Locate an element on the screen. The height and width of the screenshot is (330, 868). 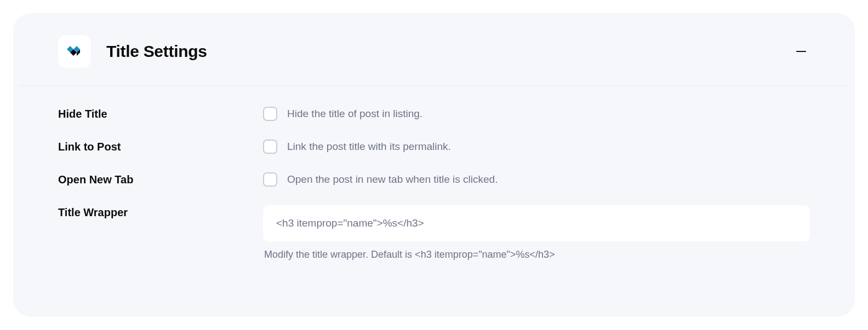
control-open-new-tab: Open the post in new tab when title is c… is located at coordinates (536, 180).